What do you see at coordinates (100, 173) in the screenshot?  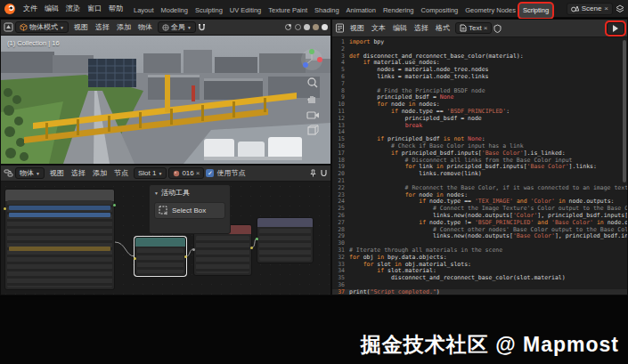 I see `node-editor-menu-item: 添加` at bounding box center [100, 173].